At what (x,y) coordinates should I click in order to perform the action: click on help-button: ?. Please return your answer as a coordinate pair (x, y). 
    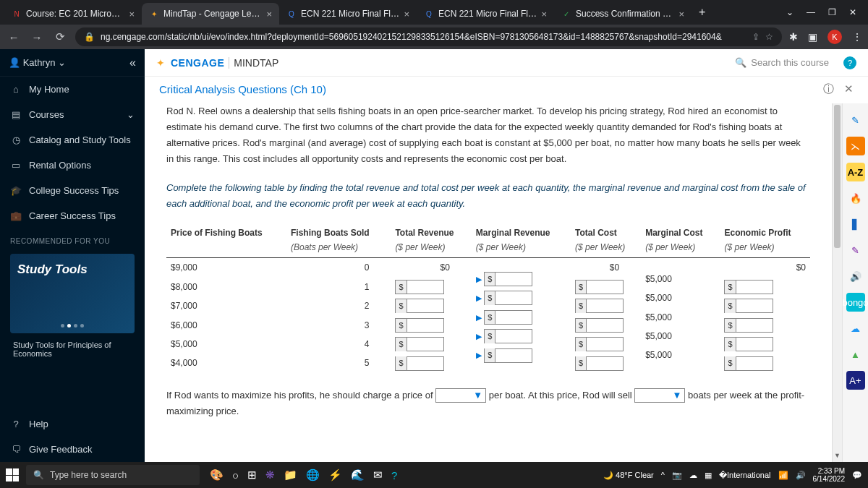
    Looking at the image, I should click on (850, 63).